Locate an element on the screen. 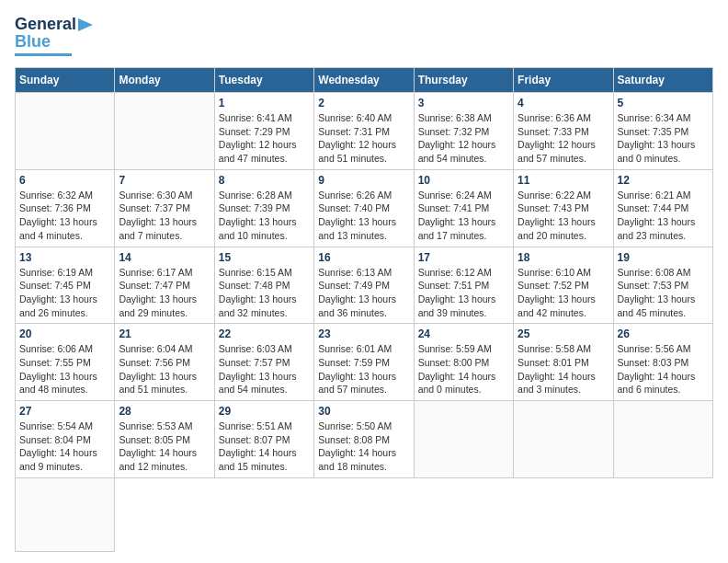 Image resolution: width=728 pixels, height=563 pixels. day-info: Sunrise: 5:56 AM Sunset: 8:03 PM Dayligh… is located at coordinates (664, 370).